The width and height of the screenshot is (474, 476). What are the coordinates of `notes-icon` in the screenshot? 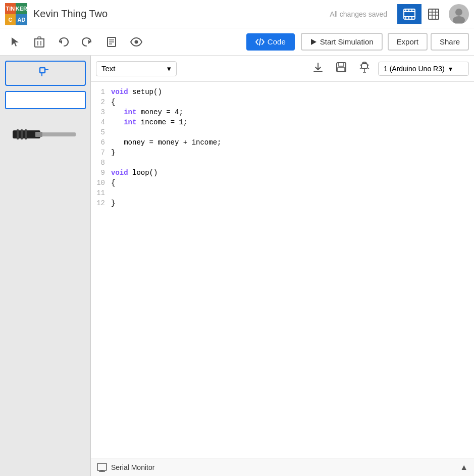 It's located at (112, 42).